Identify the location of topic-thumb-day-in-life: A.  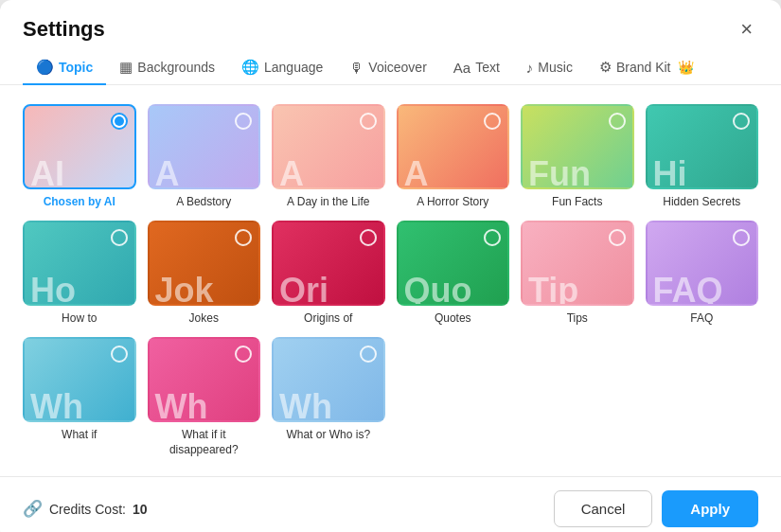
(328, 147).